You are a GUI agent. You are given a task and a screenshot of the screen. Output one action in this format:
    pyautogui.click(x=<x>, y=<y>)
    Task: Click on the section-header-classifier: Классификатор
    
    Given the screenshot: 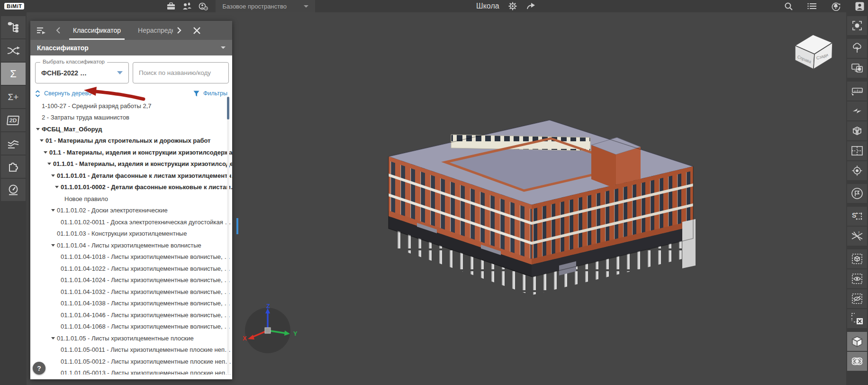 What is the action you would take?
    pyautogui.click(x=131, y=47)
    